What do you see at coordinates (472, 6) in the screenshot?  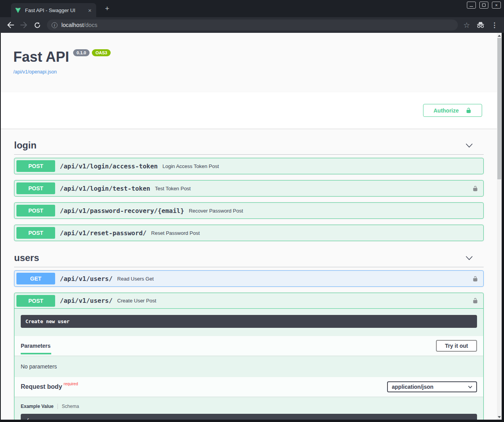 I see `minimize-icon` at bounding box center [472, 6].